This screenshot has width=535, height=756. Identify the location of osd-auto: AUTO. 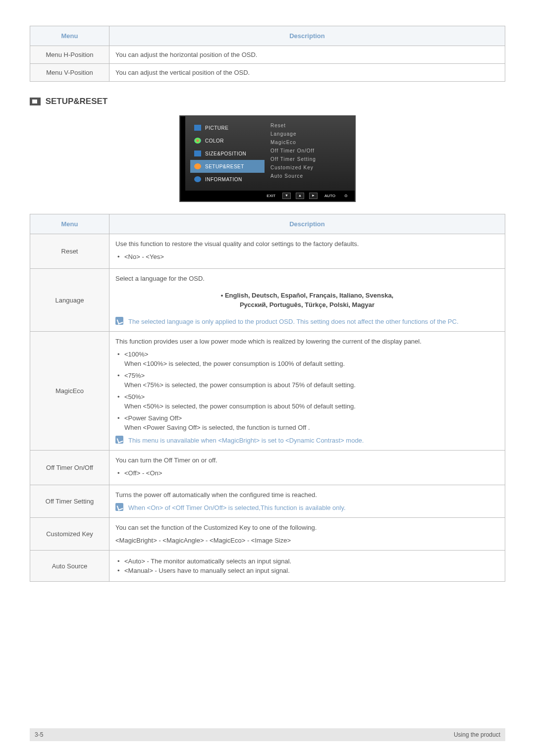
(330, 196).